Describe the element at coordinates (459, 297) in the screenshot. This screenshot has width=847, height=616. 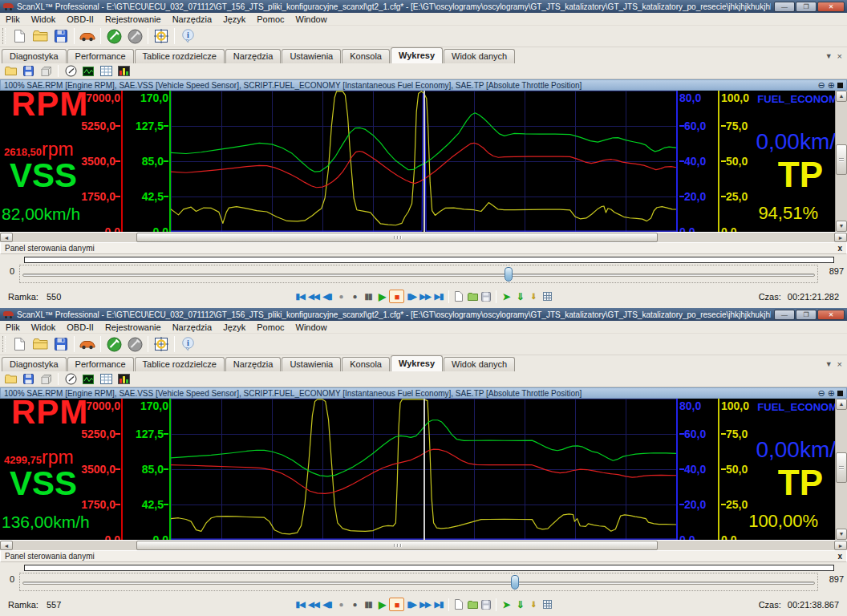
I see `log-new-button` at that location.